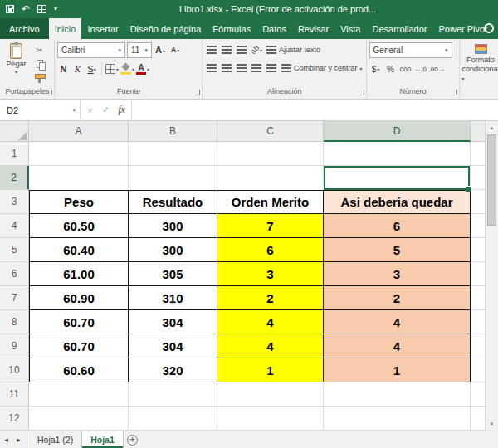 This screenshot has width=498, height=448. What do you see at coordinates (79, 299) in the screenshot?
I see `cell-A7: 60.90` at bounding box center [79, 299].